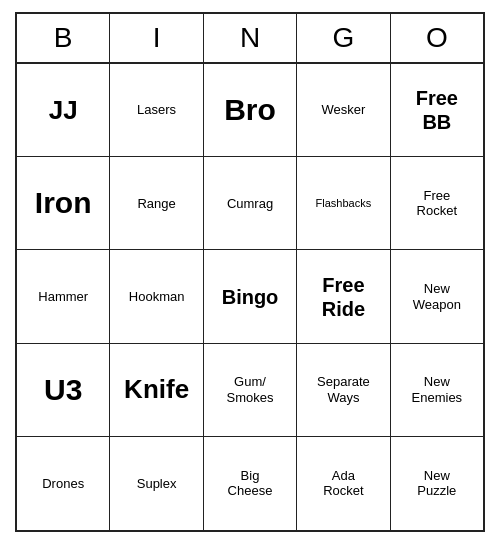 Image resolution: width=500 pixels, height=544 pixels. What do you see at coordinates (156, 484) in the screenshot?
I see `bingo-cell: Suplex` at bounding box center [156, 484].